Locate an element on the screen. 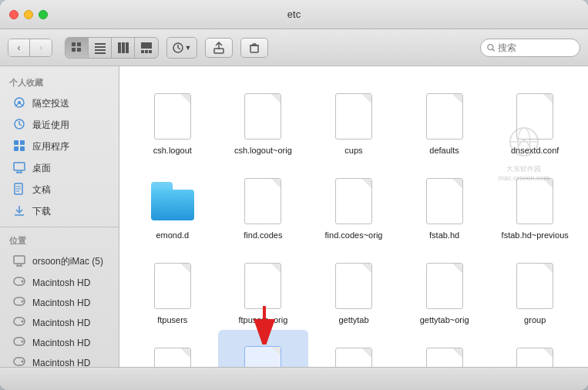  airdrop-icon is located at coordinates (19, 103).